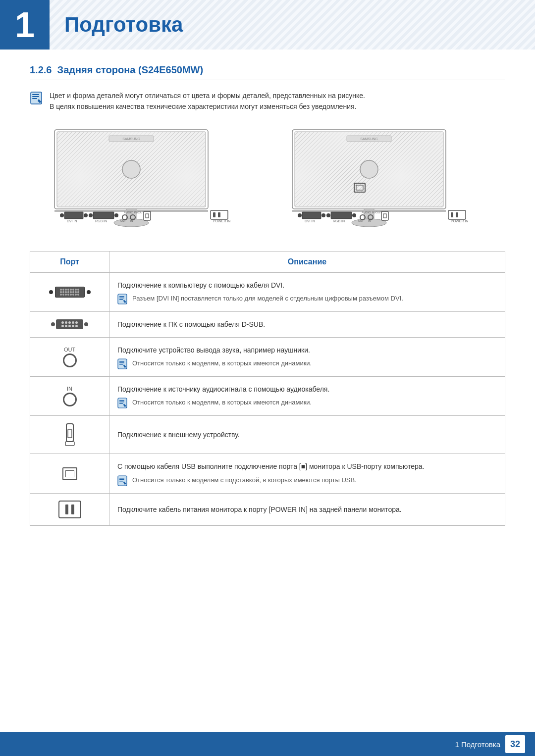 The image size is (535, 756). Describe the element at coordinates (307, 261) in the screenshot. I see `table-header-desc: Описание` at that location.